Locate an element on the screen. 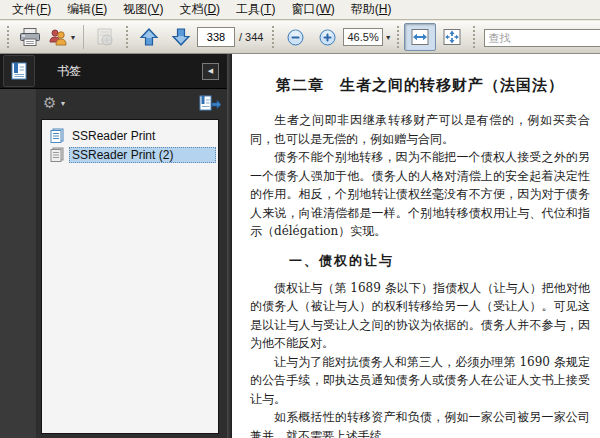 Image resolution: width=600 pixels, height=438 pixels. fit-width-icon is located at coordinates (420, 37).